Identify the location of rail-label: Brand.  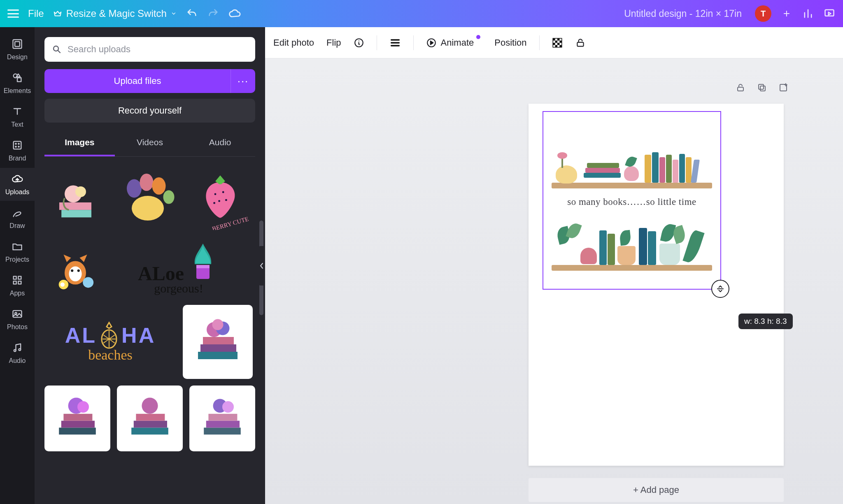
(17, 158).